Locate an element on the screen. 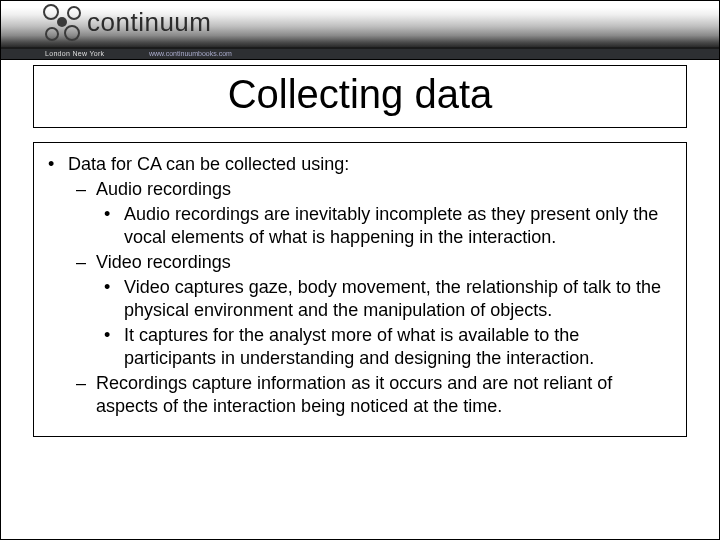  list-item: Audio recordings is located at coordinates (374, 190).